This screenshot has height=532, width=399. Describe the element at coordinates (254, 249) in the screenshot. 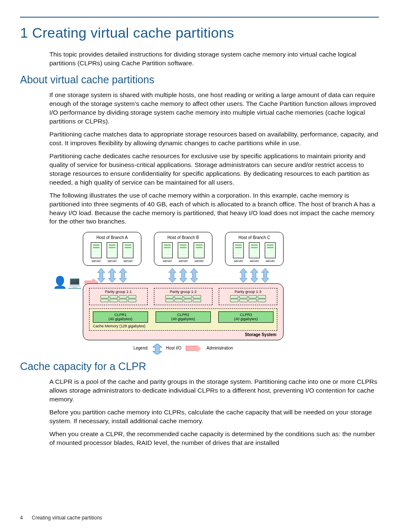

I see `host-branch-c: Host of Branch C server server server` at that location.